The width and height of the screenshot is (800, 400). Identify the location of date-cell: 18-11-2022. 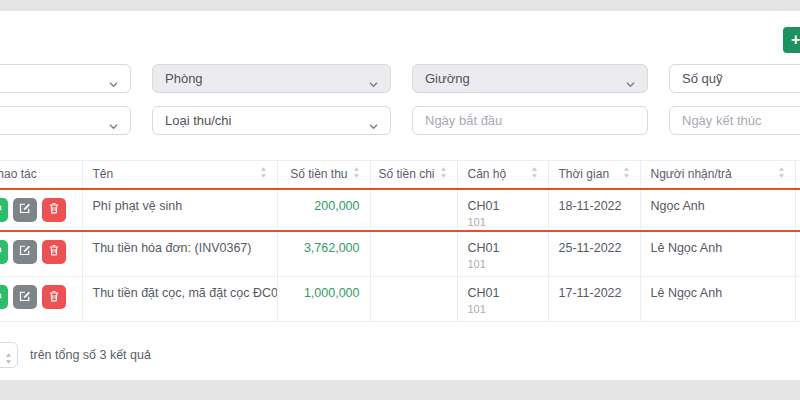
(594, 210).